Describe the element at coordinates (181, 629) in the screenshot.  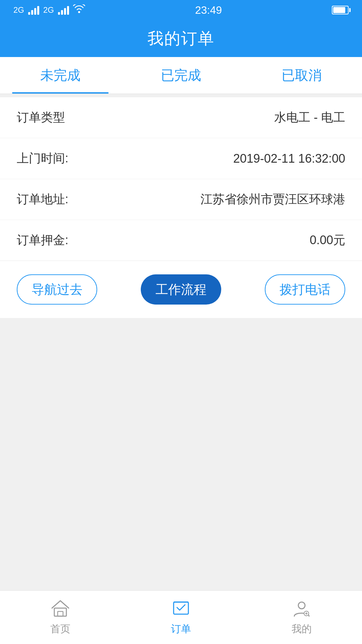
I see `nav-label-orders: 订单` at that location.